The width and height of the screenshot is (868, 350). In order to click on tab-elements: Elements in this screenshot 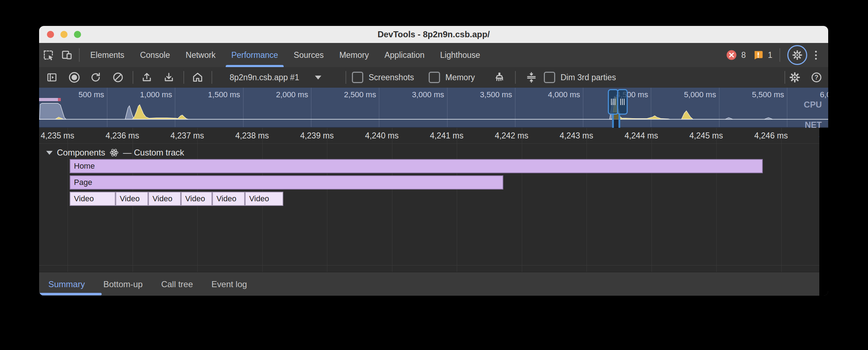, I will do `click(107, 55)`.